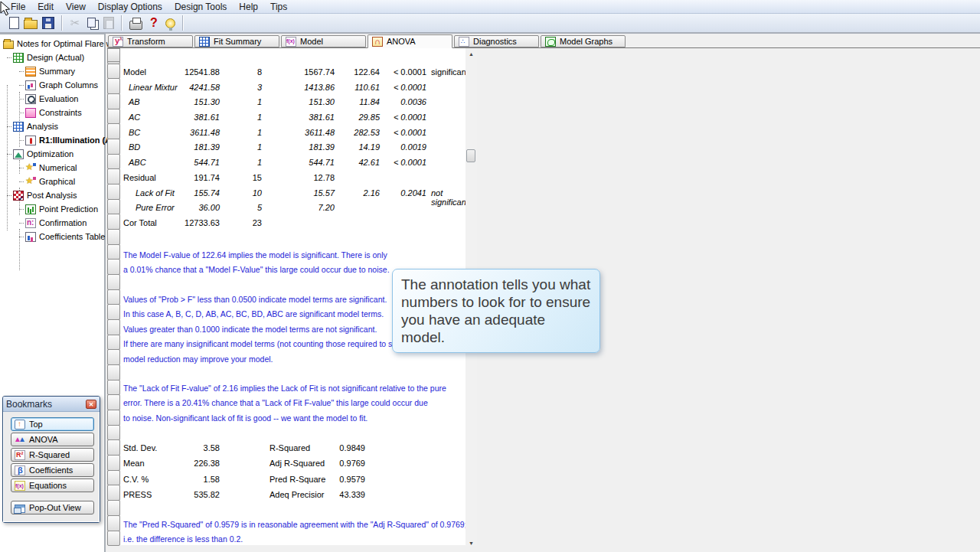  I want to click on anova-row: Linear Mixtur4241.5831413.86110.61< 0.00…, so click(292, 88).